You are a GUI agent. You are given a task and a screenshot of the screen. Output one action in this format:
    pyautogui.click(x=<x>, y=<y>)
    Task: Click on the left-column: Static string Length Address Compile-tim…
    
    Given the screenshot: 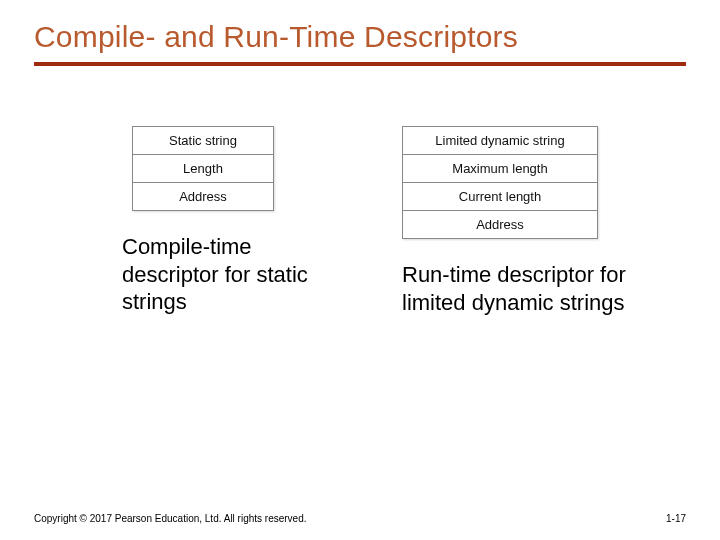 What is the action you would take?
    pyautogui.click(x=237, y=221)
    